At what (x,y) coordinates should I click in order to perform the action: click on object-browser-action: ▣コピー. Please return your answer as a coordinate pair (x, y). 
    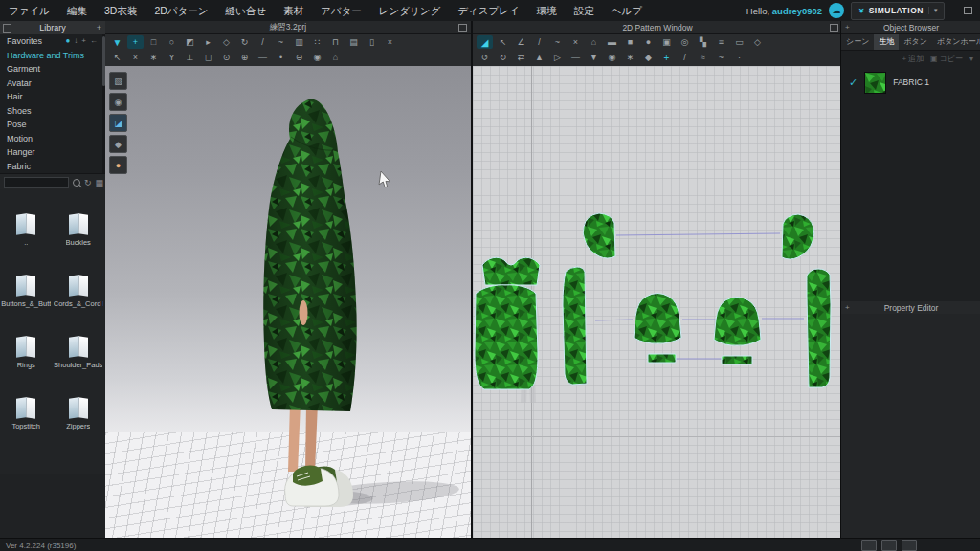
    Looking at the image, I should click on (947, 59).